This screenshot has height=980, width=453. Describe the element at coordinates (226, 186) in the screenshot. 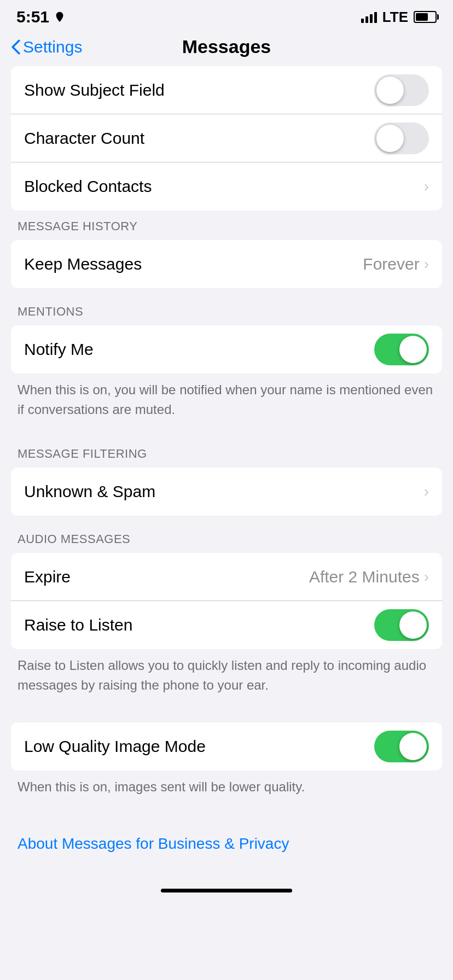

I see `blocked-contacts-row: Blocked Contacts ›` at that location.